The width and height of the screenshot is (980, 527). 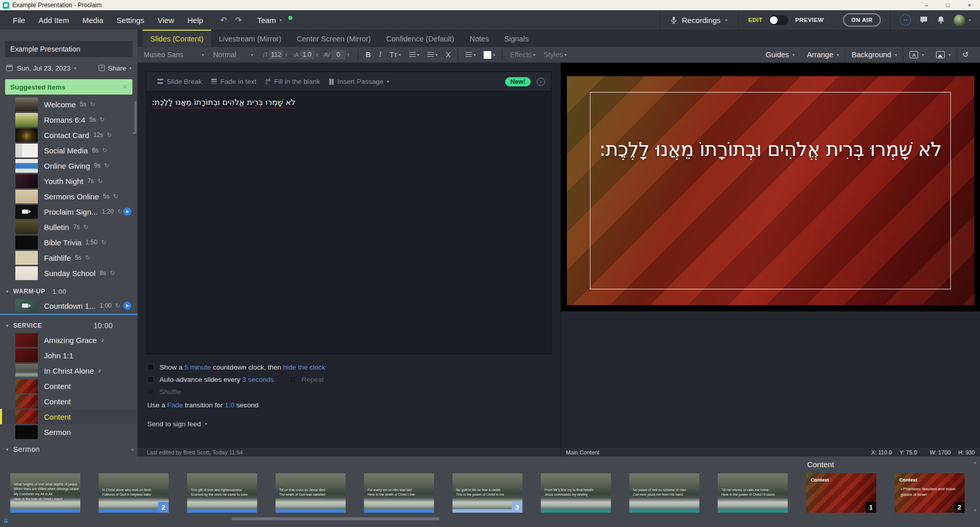 What do you see at coordinates (395, 55) in the screenshot?
I see `text-case-button: Tᴛ▾` at bounding box center [395, 55].